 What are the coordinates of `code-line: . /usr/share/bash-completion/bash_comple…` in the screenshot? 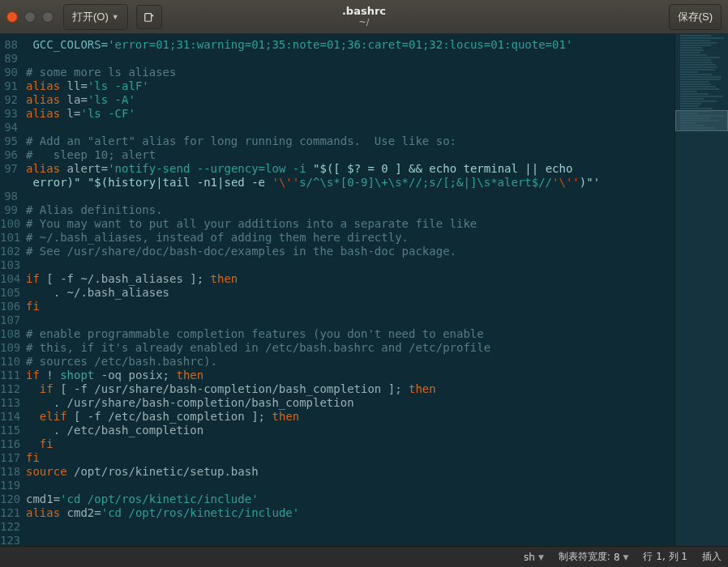 It's located at (350, 403).